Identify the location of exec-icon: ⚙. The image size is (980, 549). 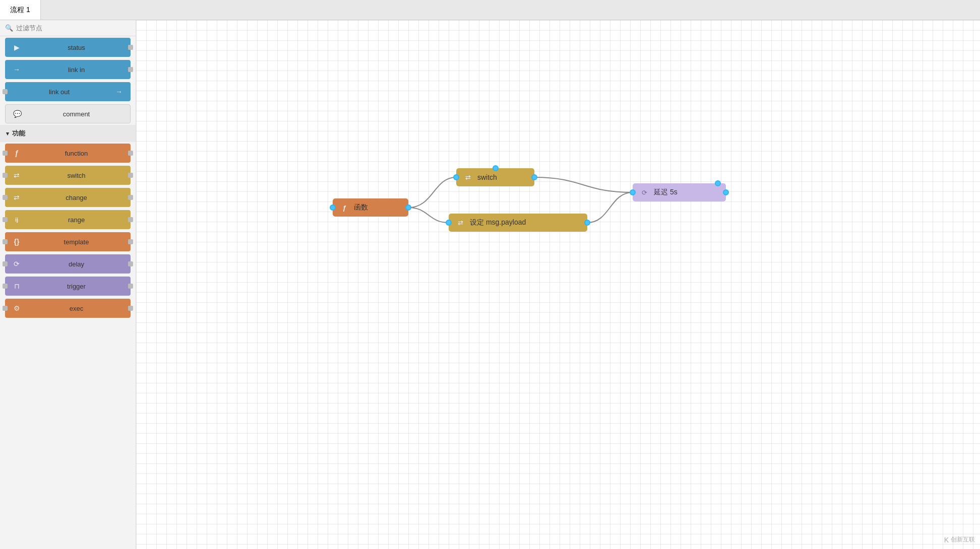
(17, 308).